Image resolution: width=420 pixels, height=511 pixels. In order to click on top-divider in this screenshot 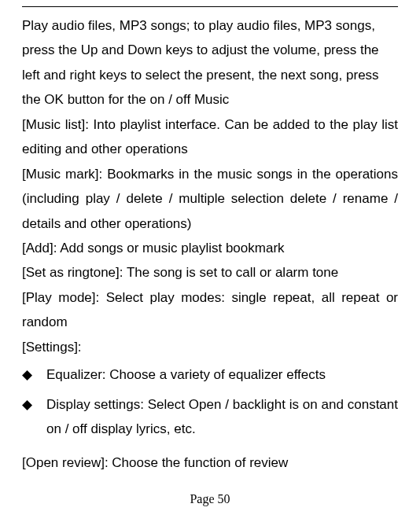, I will do `click(210, 6)`.